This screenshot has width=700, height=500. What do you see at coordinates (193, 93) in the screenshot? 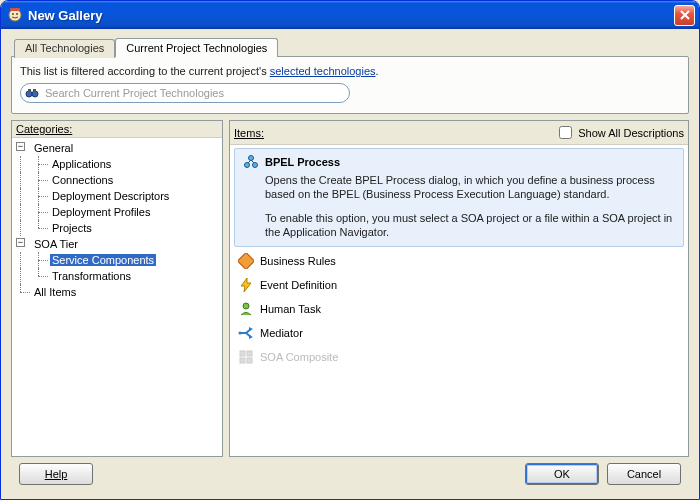
I see `search-input` at bounding box center [193, 93].